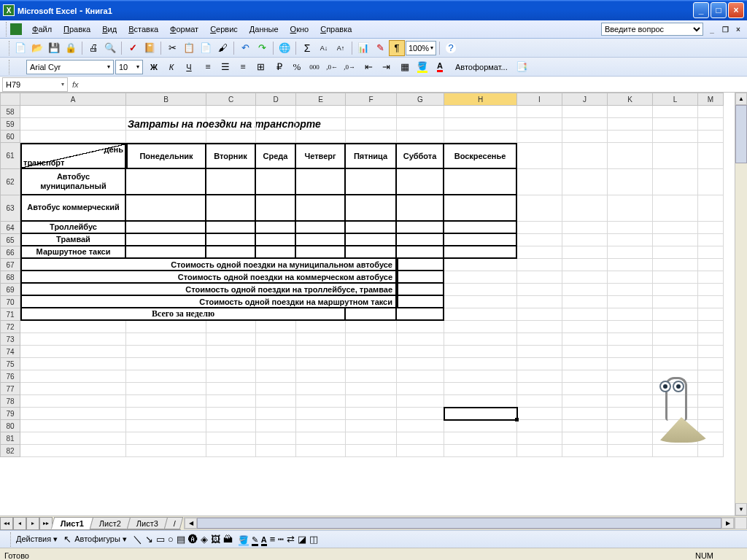  Describe the element at coordinates (711, 252) in the screenshot. I see `cell-M66` at that location.